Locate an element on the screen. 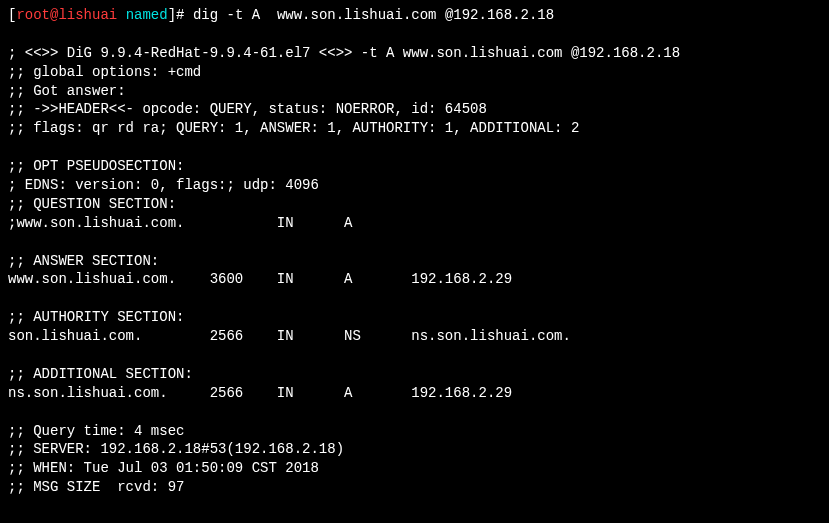 This screenshot has width=829, height=523. prompt-user-host: root@lishuai is located at coordinates (66, 15).